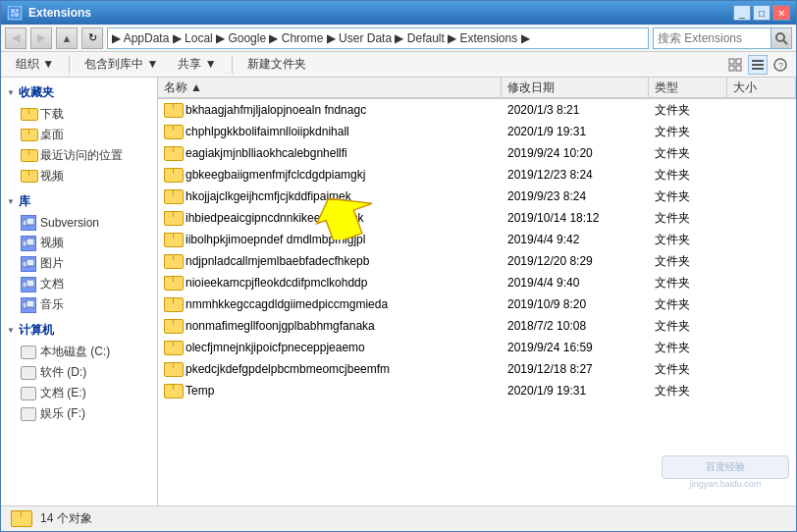  What do you see at coordinates (281, 326) in the screenshot?
I see `file-name: nonmafimegllfoonjgplbabhmgfanaka` at bounding box center [281, 326].